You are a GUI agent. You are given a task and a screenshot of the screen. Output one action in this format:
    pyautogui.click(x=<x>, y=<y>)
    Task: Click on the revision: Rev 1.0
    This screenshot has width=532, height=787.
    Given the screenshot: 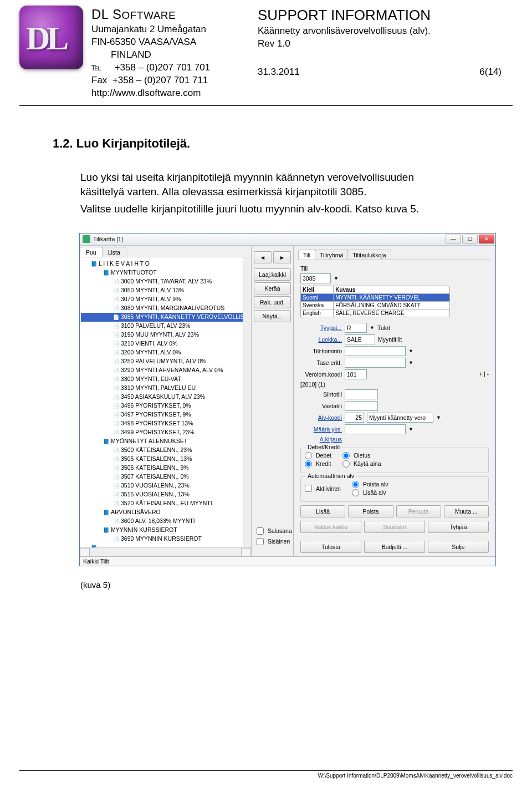 What is the action you would take?
    pyautogui.click(x=385, y=44)
    